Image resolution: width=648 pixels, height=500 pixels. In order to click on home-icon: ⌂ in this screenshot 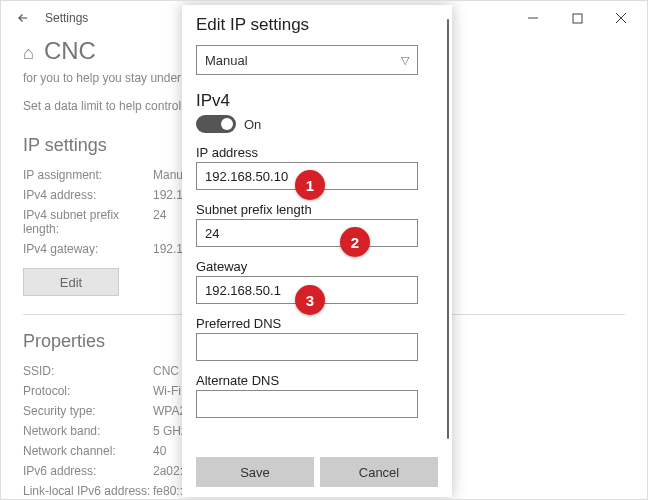, I will do `click(28, 54)`.